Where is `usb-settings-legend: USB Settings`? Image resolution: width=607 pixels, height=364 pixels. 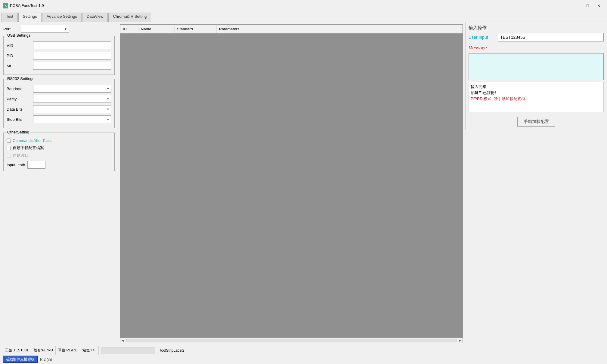
usb-settings-legend: USB Settings is located at coordinates (19, 35).